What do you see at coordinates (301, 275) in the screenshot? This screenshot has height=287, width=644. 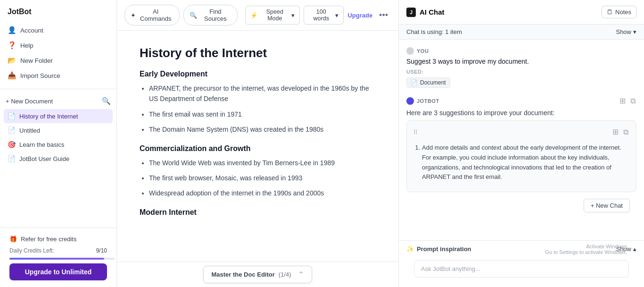 I see `master-tip-close-icon: ⌃` at bounding box center [301, 275].